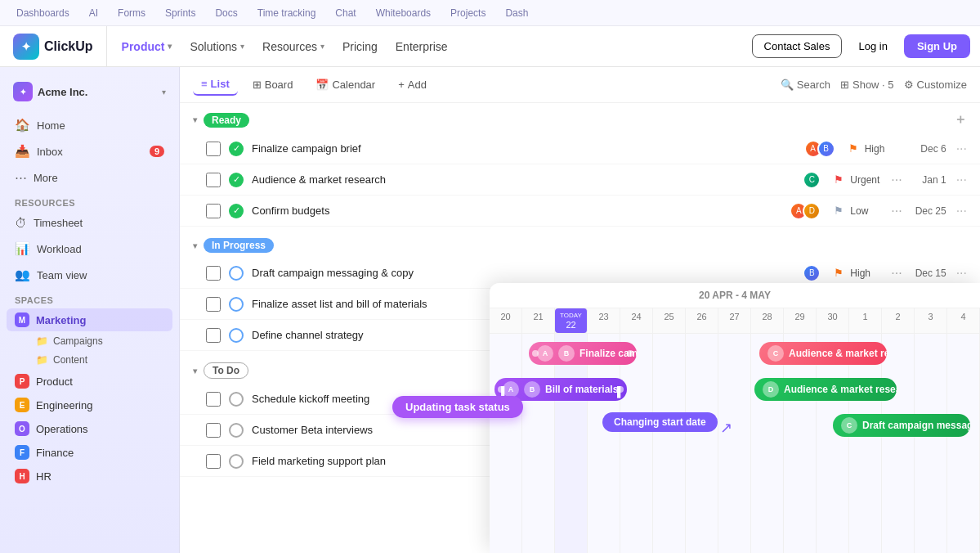  What do you see at coordinates (826, 389) in the screenshot?
I see `gantt-bar-audience2: D Audience & market research ●` at bounding box center [826, 389].